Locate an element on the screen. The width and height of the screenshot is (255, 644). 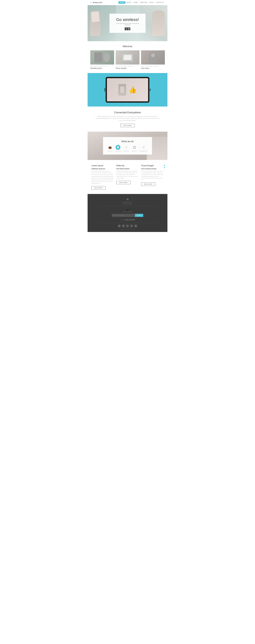
col1-title: Lorem ipsum is located at coordinates (102, 166).